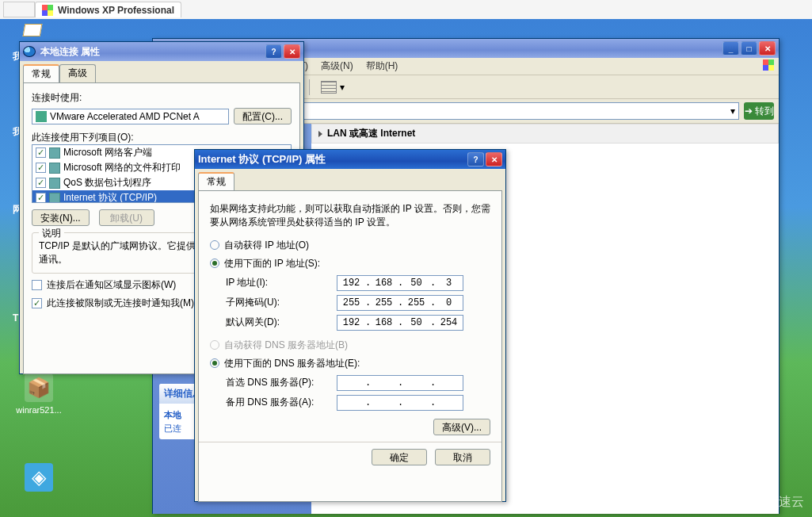 This screenshot has height=517, width=812. I want to click on subnet-label: 子网掩码(U):, so click(281, 303).